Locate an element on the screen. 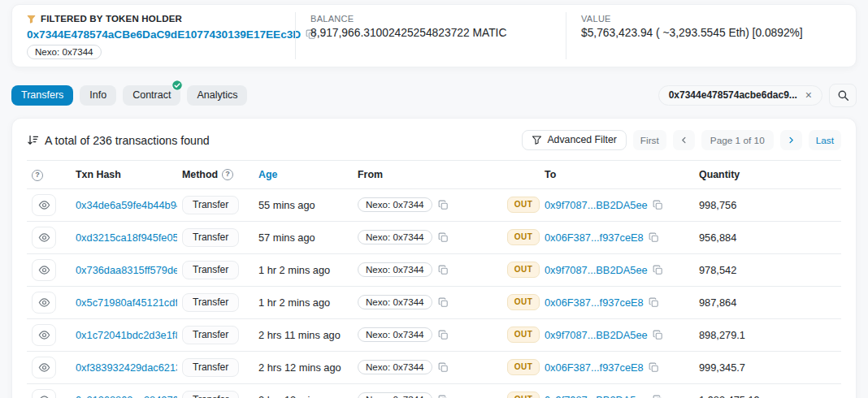 The image size is (868, 398). funnel-icon is located at coordinates (536, 140).